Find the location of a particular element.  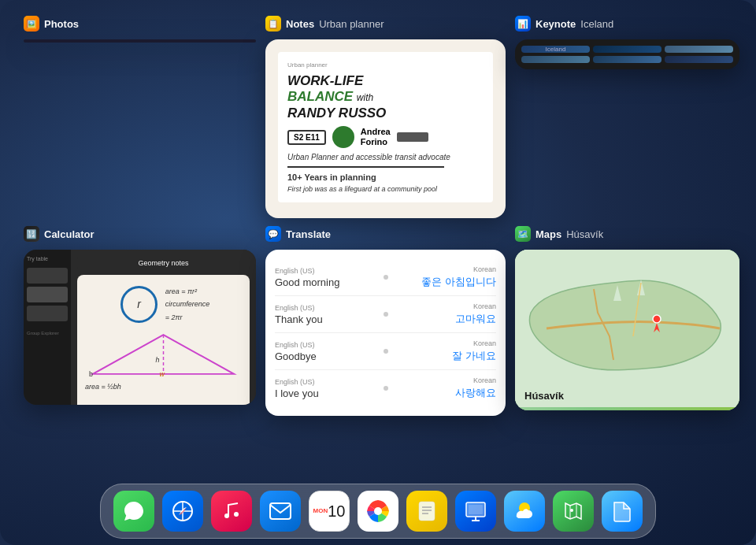

photos-grid is located at coordinates (140, 41).